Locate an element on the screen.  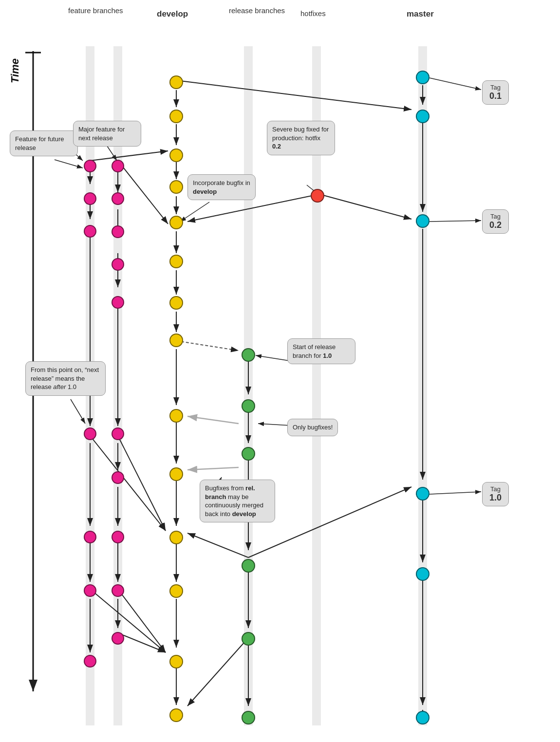
callout-only-bugfixes: Only bugfixes! is located at coordinates (313, 427).